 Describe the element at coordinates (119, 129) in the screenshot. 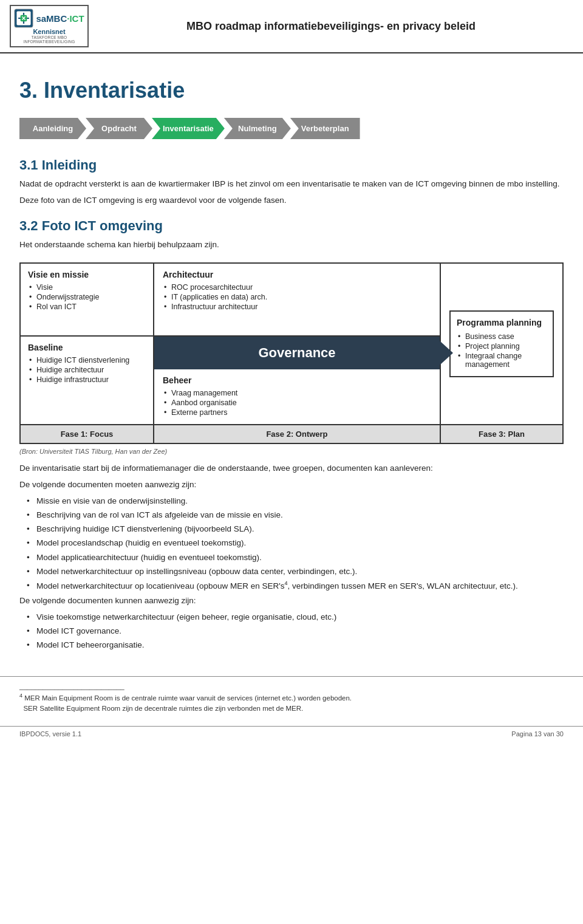

I see `step-box-opdracht: Opdracht` at that location.